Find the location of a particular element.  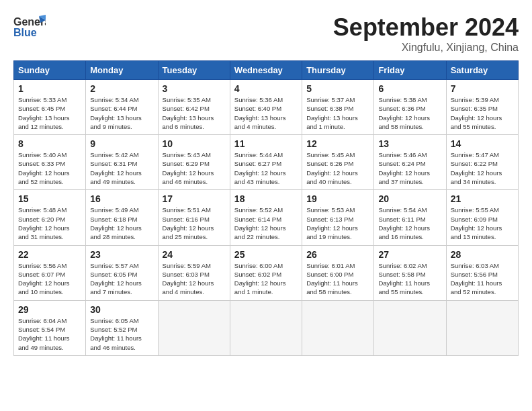

day-number: 3 is located at coordinates (194, 89).